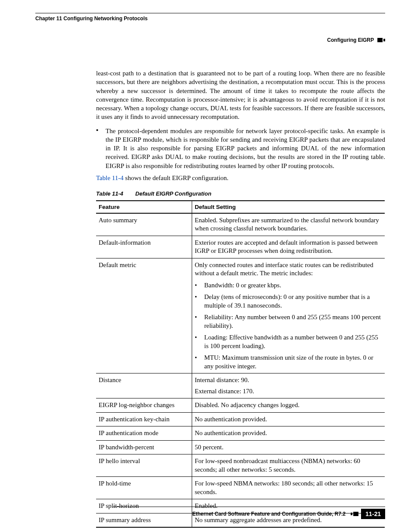  I want to click on footer-marker-icon, so click(355, 514).